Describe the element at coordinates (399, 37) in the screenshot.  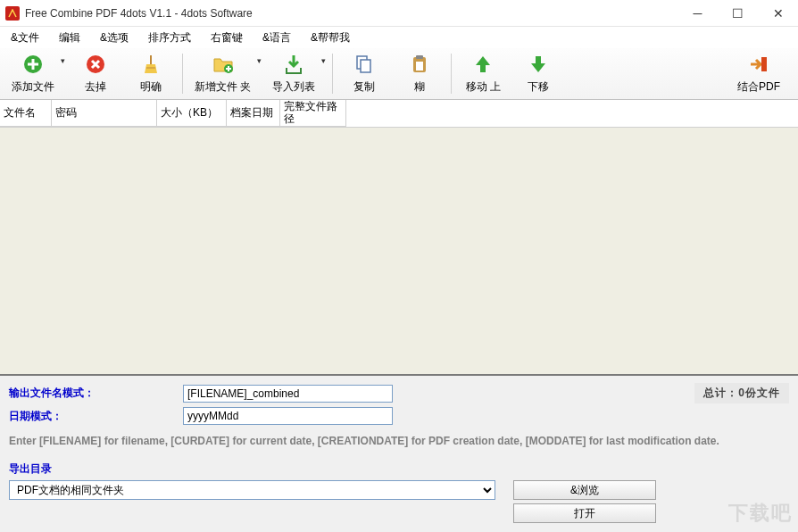
I see `menu-bar: &文件 编辑 &选项 排序方式 右窗键 &语言 &帮帮我` at that location.